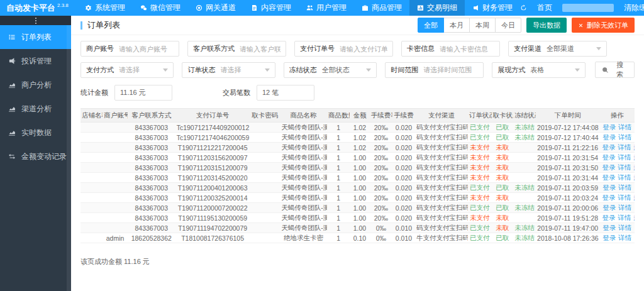  What do you see at coordinates (35, 156) in the screenshot?
I see `sidebar-item-6: 金额变动记录` at bounding box center [35, 156].